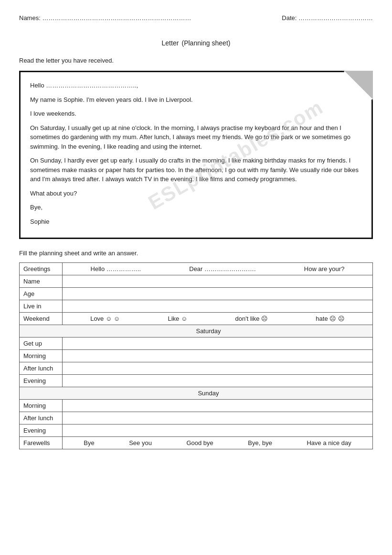 The image size is (392, 555). Describe the element at coordinates (325, 269) in the screenshot. I see `greeting-option: How are your?` at that location.